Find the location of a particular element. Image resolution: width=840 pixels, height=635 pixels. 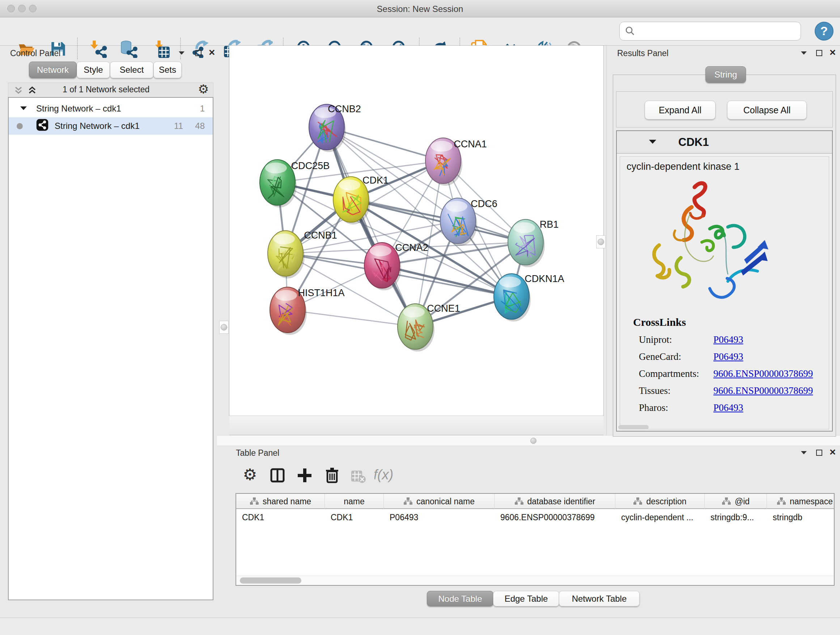

search-box is located at coordinates (710, 31).